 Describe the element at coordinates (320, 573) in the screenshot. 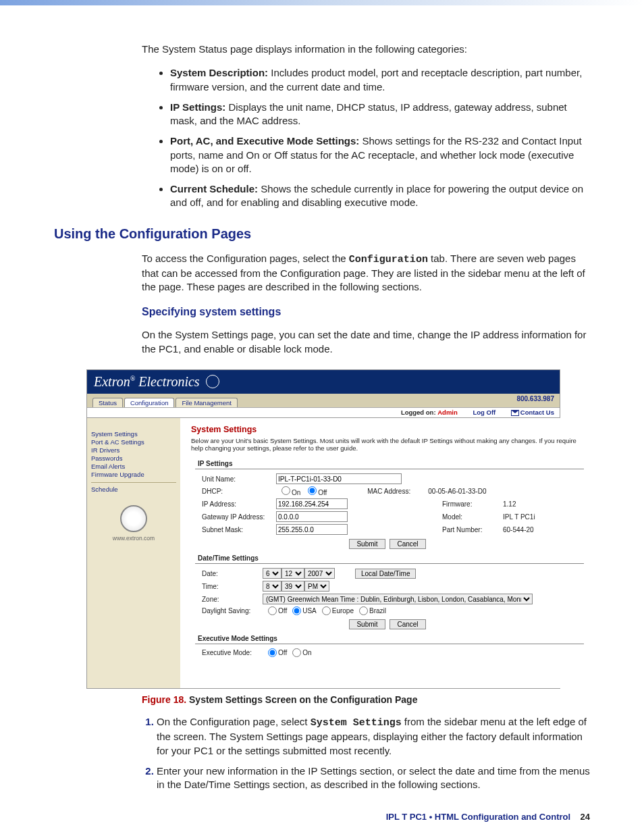

I see `date-year-select: 2007` at that location.